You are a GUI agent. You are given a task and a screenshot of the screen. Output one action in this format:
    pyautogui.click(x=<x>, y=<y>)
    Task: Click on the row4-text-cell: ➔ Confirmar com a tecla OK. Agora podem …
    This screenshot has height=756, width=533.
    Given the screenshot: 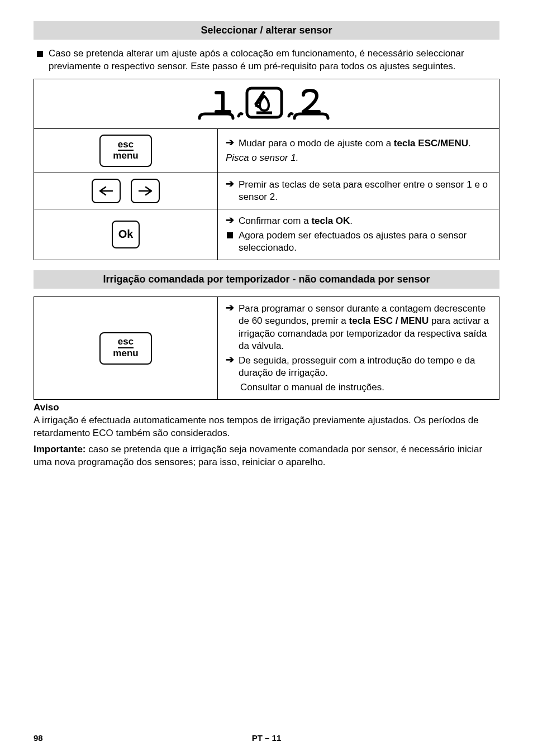 What is the action you would take?
    pyautogui.click(x=359, y=235)
    